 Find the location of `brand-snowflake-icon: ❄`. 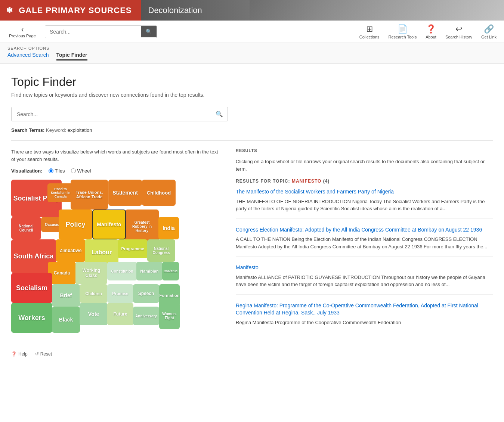

brand-snowflake-icon: ❄ is located at coordinates (10, 10).